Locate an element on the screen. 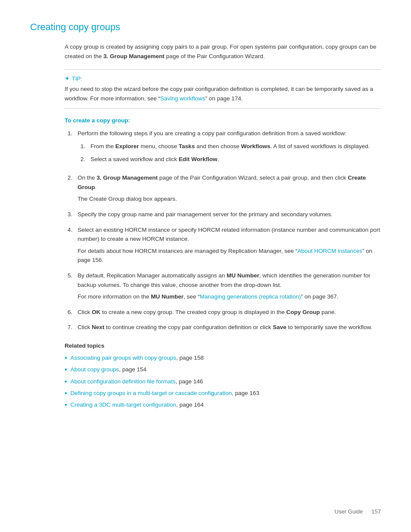  step-2: 2. On the 3. Group Management page of th… is located at coordinates (223, 189).